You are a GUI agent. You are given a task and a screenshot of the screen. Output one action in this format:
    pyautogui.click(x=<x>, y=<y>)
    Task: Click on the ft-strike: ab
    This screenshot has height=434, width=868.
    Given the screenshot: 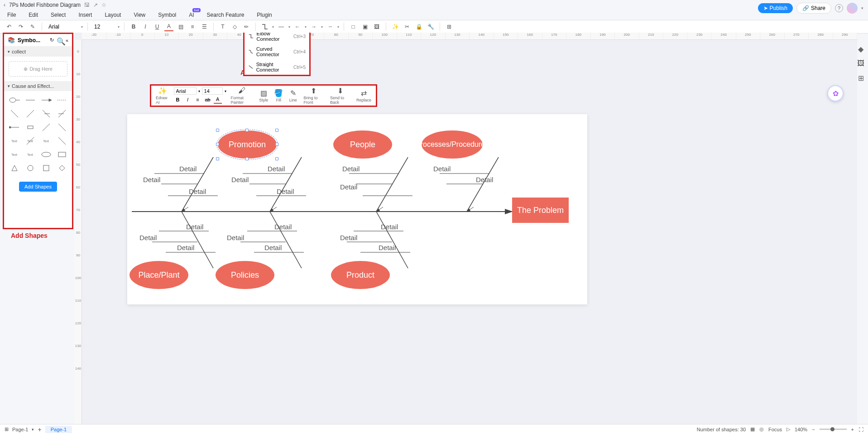 What is the action you would take?
    pyautogui.click(x=208, y=100)
    